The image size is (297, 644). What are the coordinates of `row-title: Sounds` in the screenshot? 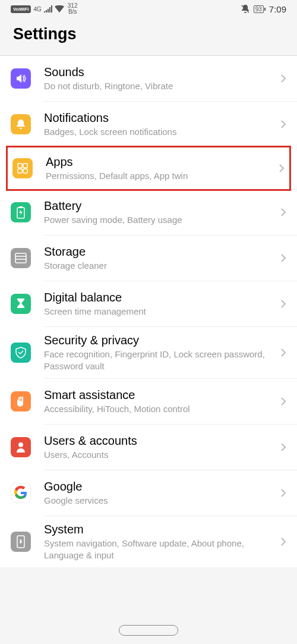 It's located at (160, 73).